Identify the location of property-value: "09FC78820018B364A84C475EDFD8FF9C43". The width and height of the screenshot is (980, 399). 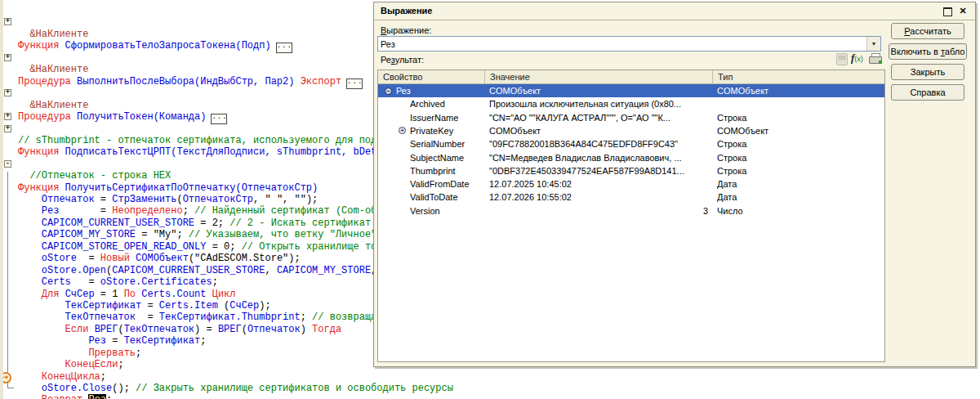
(599, 144).